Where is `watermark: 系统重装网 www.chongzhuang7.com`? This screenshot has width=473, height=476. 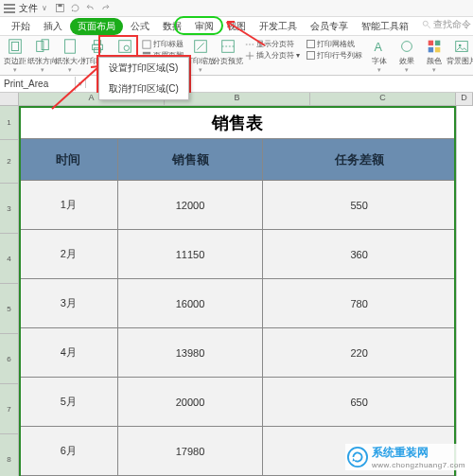 watermark: 系统重装网 www.chongzhuang7.com is located at coordinates (407, 457).